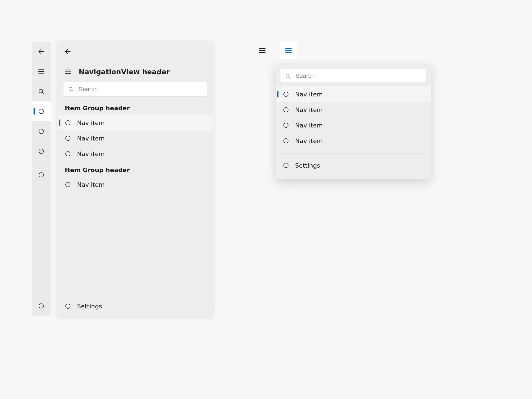 The height and width of the screenshot is (399, 532). Describe the element at coordinates (135, 72) in the screenshot. I see `pane-header-row: NavigationView header` at that location.